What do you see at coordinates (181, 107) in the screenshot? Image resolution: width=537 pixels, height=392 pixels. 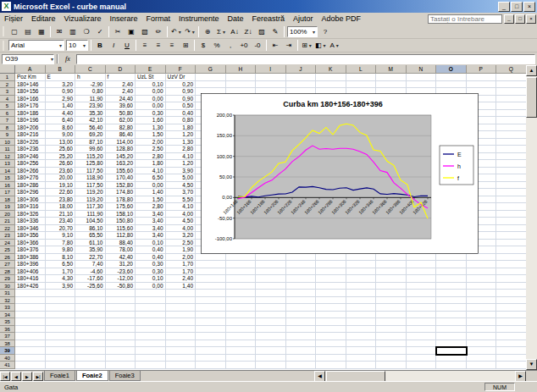 I see `cell-F5: 0,50` at bounding box center [181, 107].